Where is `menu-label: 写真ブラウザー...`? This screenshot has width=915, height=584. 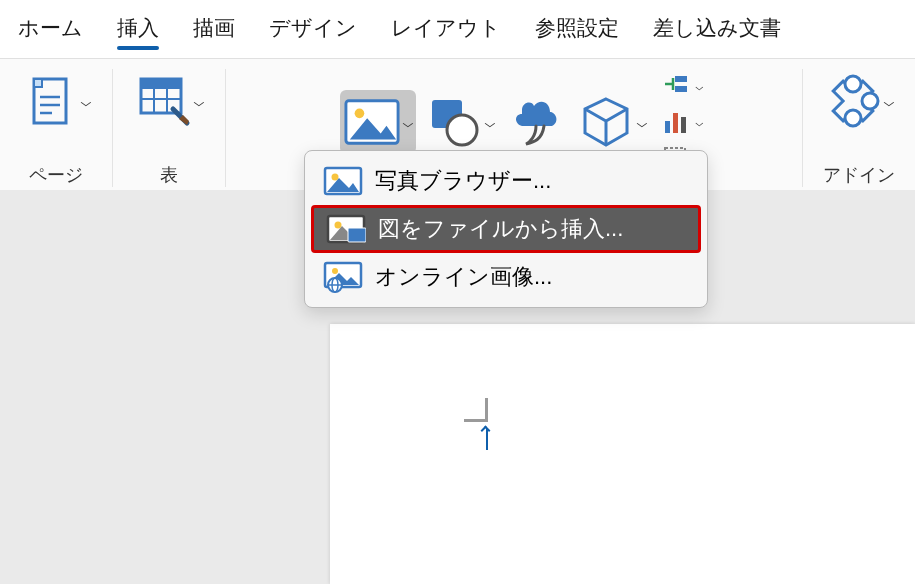 menu-label: 写真ブラウザー... is located at coordinates (463, 181).